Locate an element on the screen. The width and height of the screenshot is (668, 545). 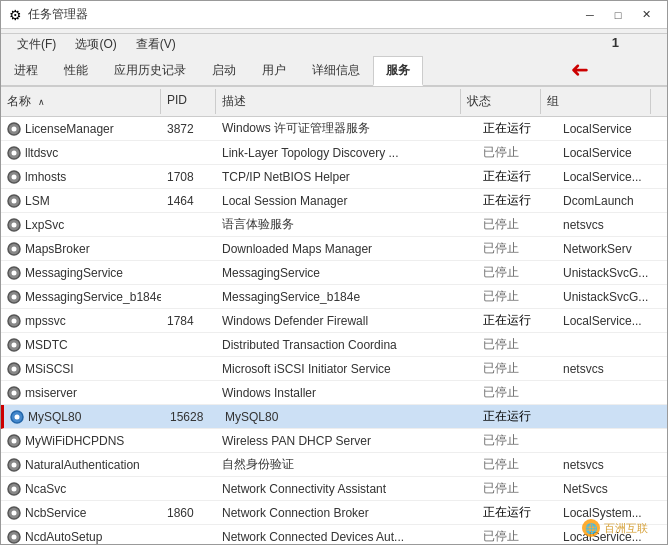
td-name: lltdsvc is located at coordinates (81, 152).